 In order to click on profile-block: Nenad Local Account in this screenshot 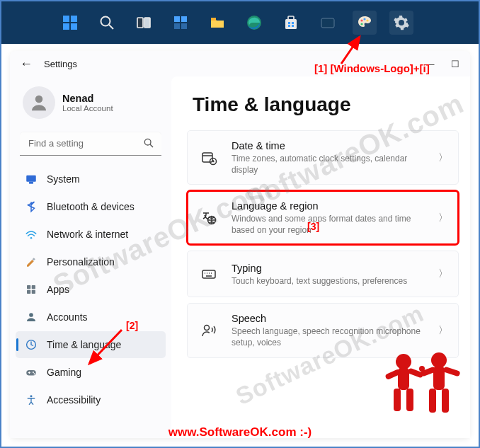, I will do `click(91, 105)`.